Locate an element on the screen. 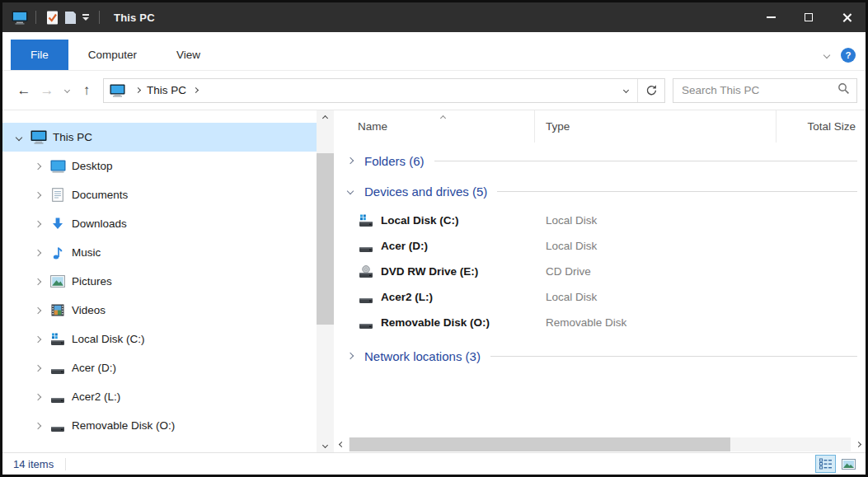 This screenshot has width=868, height=477. maximize-button is located at coordinates (809, 17).